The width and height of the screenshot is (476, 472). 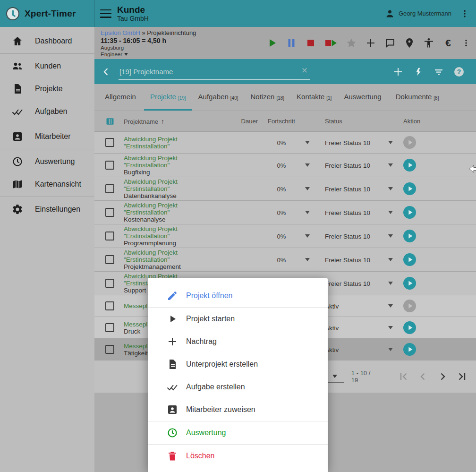 What do you see at coordinates (398, 72) in the screenshot?
I see `add-icon` at bounding box center [398, 72].